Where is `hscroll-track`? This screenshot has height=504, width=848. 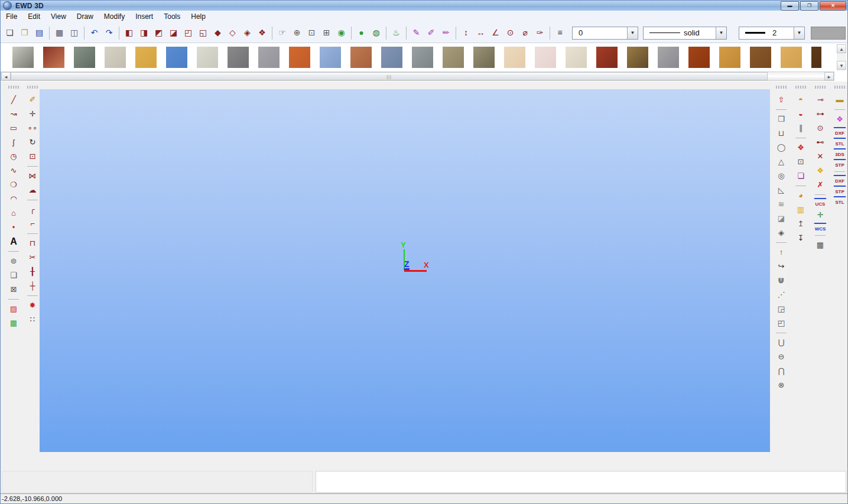
hscroll-track is located at coordinates (796, 76).